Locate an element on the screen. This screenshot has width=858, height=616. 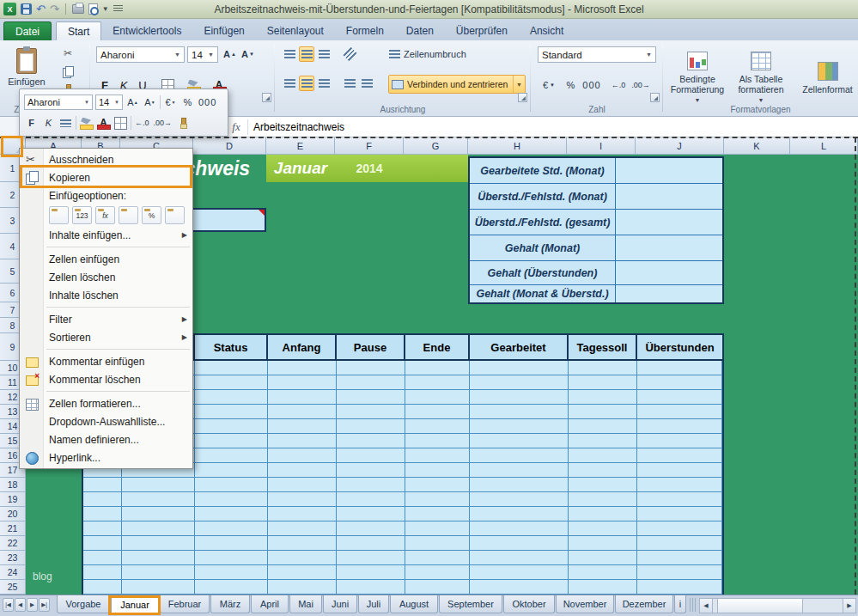
table-header-tagessoll: Tagessoll is located at coordinates (603, 347).